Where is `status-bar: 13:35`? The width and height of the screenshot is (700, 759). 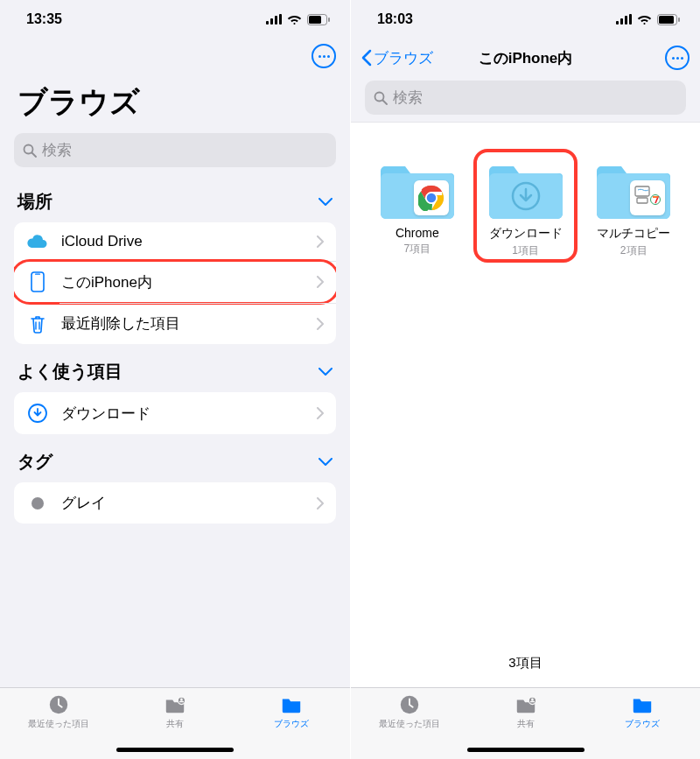
status-bar: 13:35 is located at coordinates (175, 19).